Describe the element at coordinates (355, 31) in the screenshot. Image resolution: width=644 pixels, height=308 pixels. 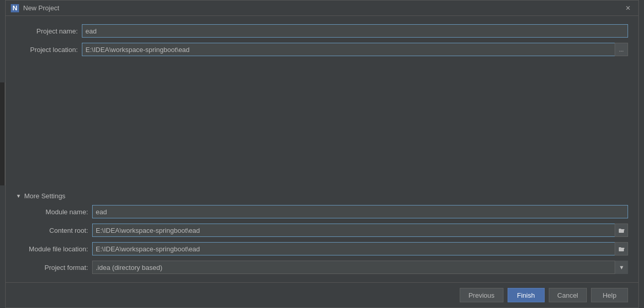
I see `project-name-input` at that location.